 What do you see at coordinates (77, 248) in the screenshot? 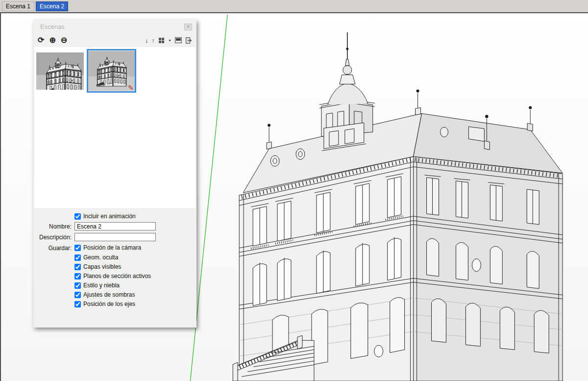
I see `save-camera-position-checkbox` at bounding box center [77, 248].